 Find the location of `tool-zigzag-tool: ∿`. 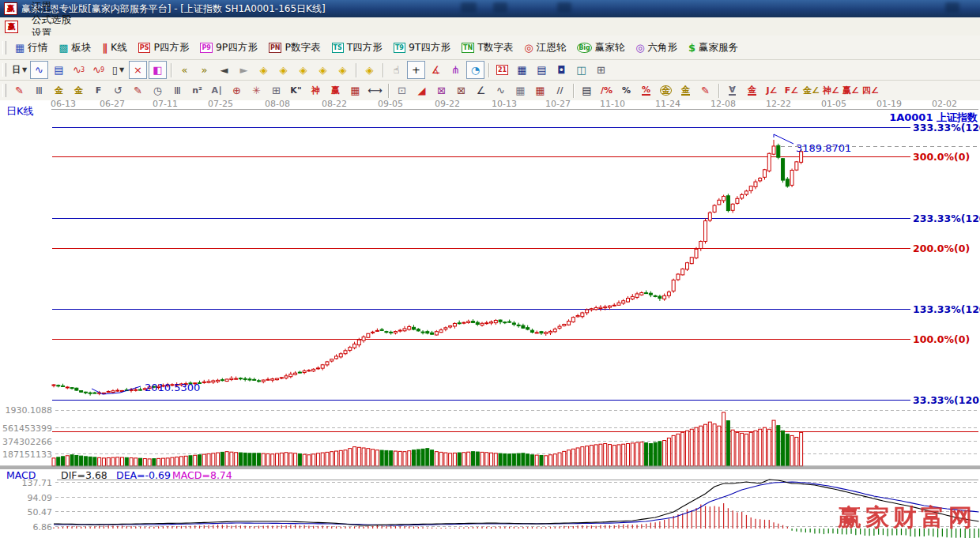

tool-zigzag-tool: ∿ is located at coordinates (501, 90).